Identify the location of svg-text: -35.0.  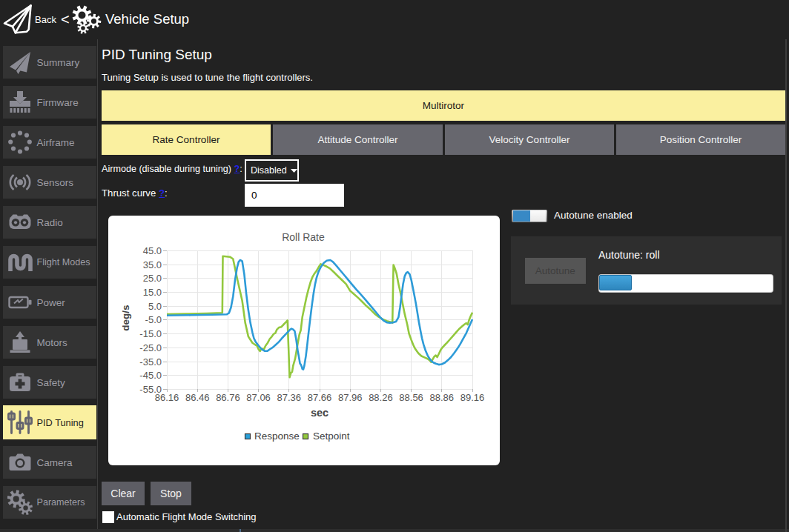
(151, 362).